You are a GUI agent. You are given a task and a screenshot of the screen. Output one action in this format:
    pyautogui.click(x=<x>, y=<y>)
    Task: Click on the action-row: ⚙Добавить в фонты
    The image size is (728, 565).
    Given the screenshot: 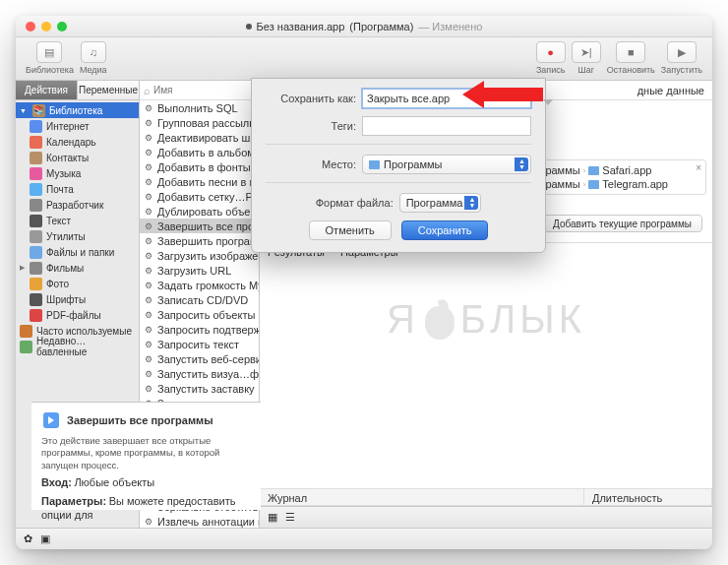 What is the action you would take?
    pyautogui.click(x=199, y=167)
    